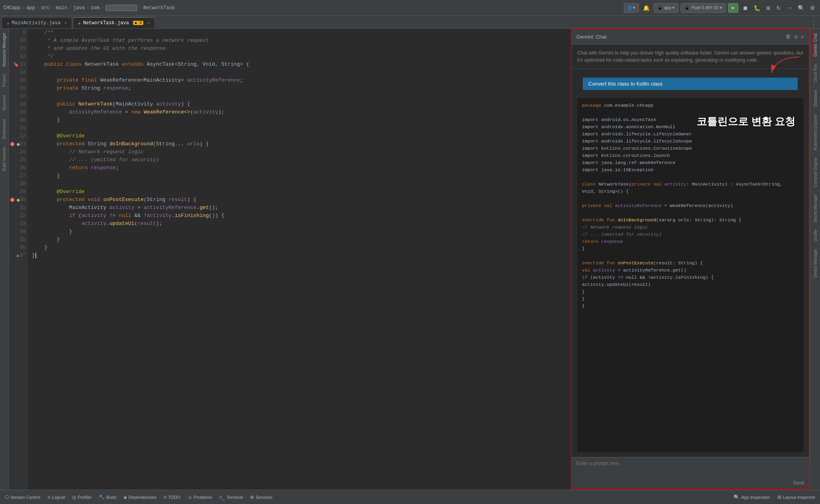  I want to click on debug-button: 🐛, so click(757, 8).